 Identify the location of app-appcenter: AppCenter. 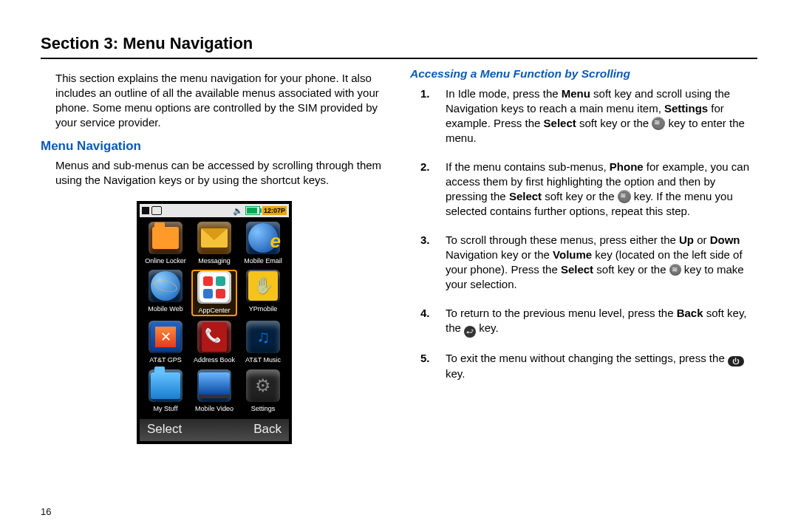
(214, 293).